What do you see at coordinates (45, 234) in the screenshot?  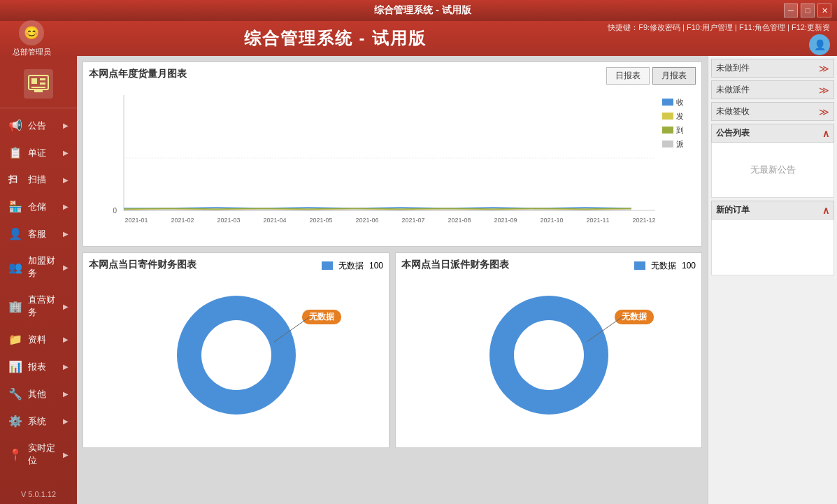 I see `service-label: 客服` at bounding box center [45, 234].